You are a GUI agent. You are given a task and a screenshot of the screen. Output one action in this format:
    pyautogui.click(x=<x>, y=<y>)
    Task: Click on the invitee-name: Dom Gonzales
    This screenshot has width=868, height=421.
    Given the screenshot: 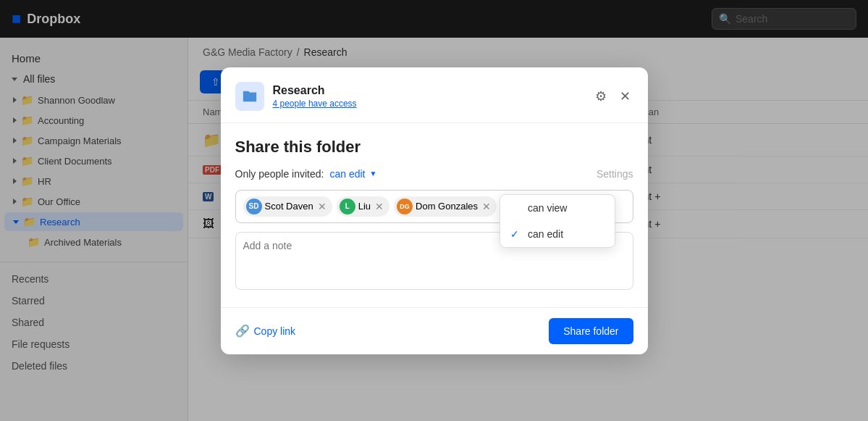 What is the action you would take?
    pyautogui.click(x=447, y=206)
    